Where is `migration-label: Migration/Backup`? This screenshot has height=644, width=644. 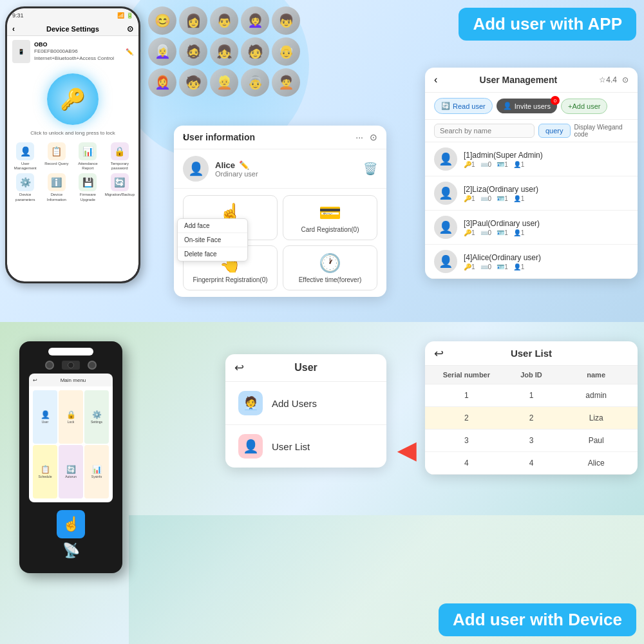
migration-label: Migration/Backup is located at coordinates (120, 194).